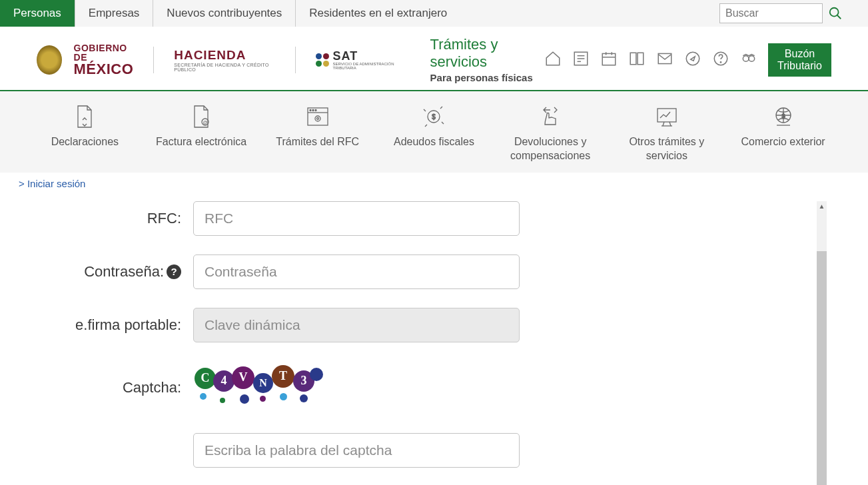  I want to click on rfc-label: RFC:, so click(117, 219).